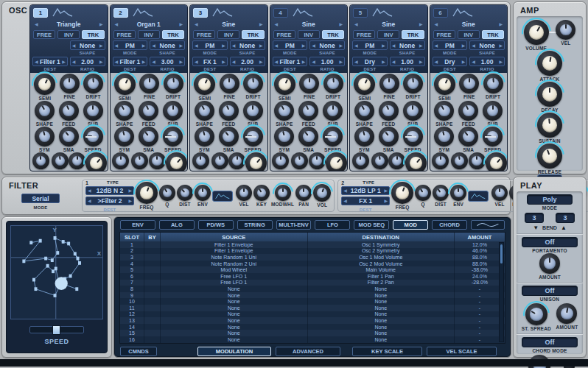 Image resolution: width=588 pixels, height=368 pixels. What do you see at coordinates (450, 46) in the screenshot?
I see `mode-selector: ◀PM▶` at bounding box center [450, 46].